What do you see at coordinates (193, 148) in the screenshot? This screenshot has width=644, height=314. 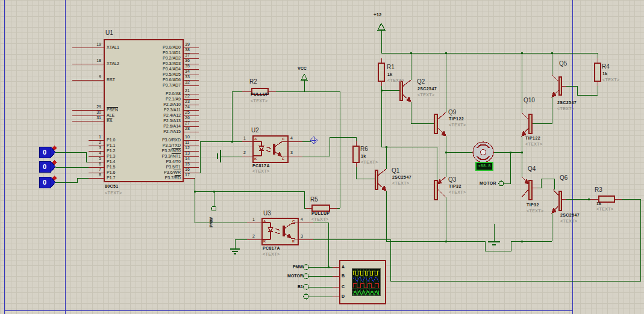 I see `u1-pin-12-num: 12` at bounding box center [193, 148].